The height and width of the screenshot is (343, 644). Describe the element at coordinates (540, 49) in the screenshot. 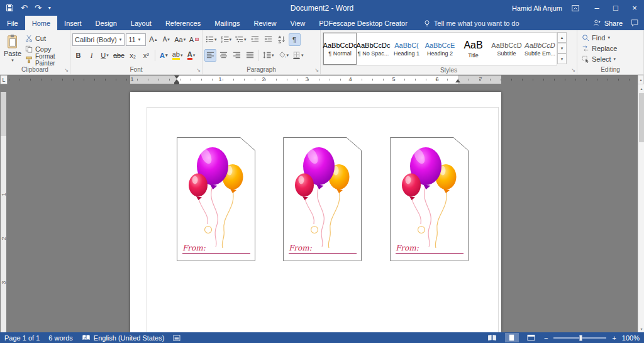

I see `style-subtle-emphasis: AaBbCcD Subtle Em...` at that location.